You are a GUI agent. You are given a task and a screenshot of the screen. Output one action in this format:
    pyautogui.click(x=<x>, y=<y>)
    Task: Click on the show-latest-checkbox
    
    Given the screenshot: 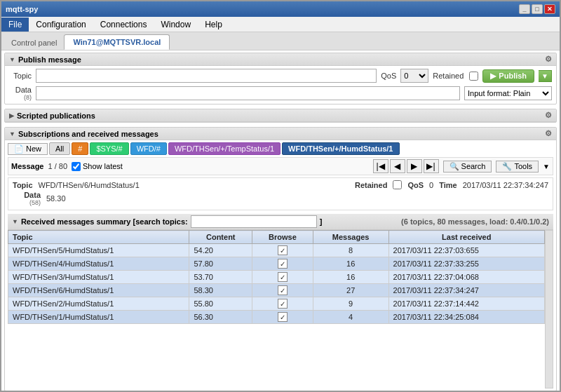 What is the action you would take?
    pyautogui.click(x=76, y=167)
    